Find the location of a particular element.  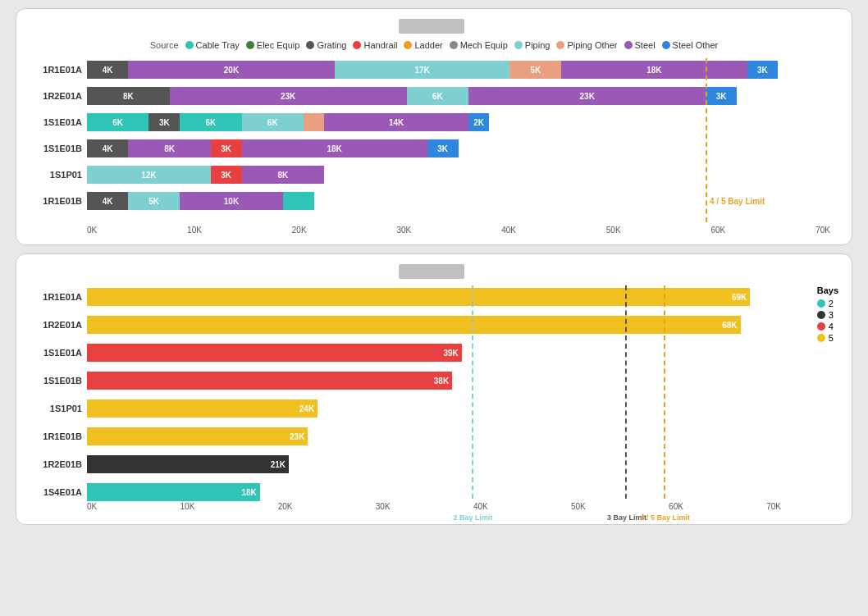

chart2-vline: 2 Bay Limit is located at coordinates (473, 392).